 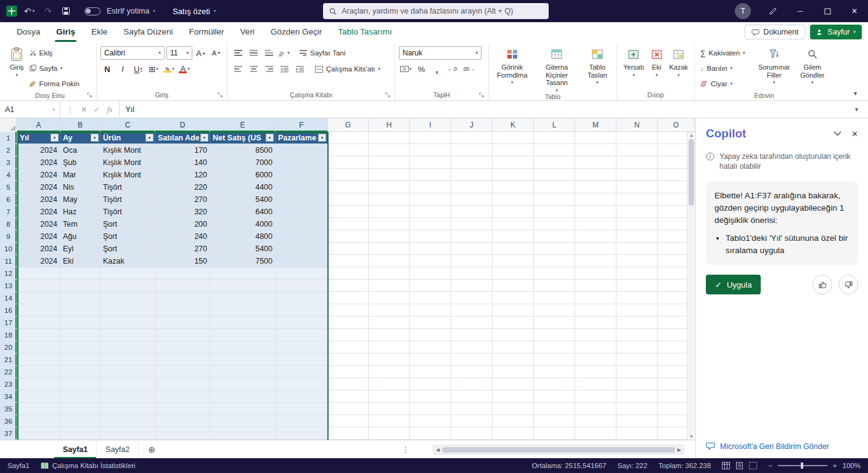 What do you see at coordinates (348, 273) in the screenshot?
I see `cell-g12` at bounding box center [348, 273].